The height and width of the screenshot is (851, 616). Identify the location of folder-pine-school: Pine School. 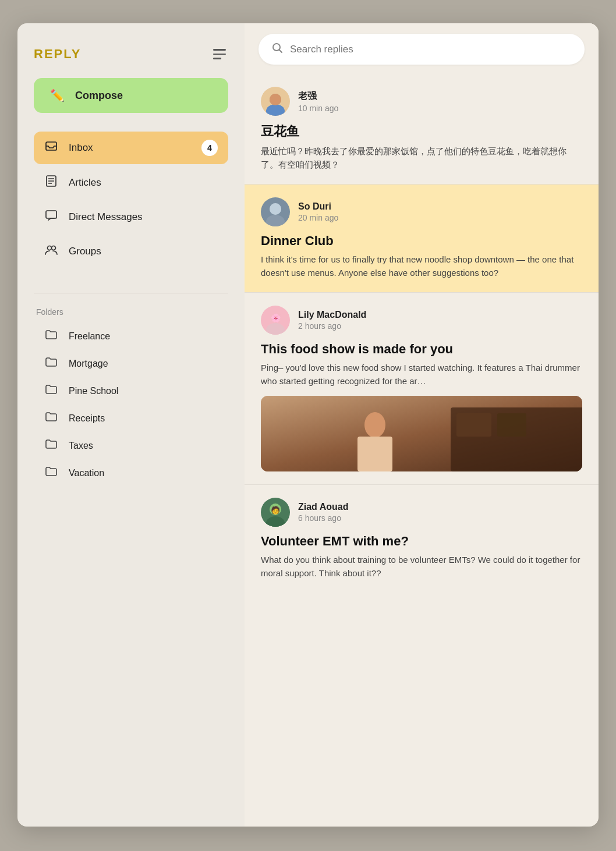
(131, 391).